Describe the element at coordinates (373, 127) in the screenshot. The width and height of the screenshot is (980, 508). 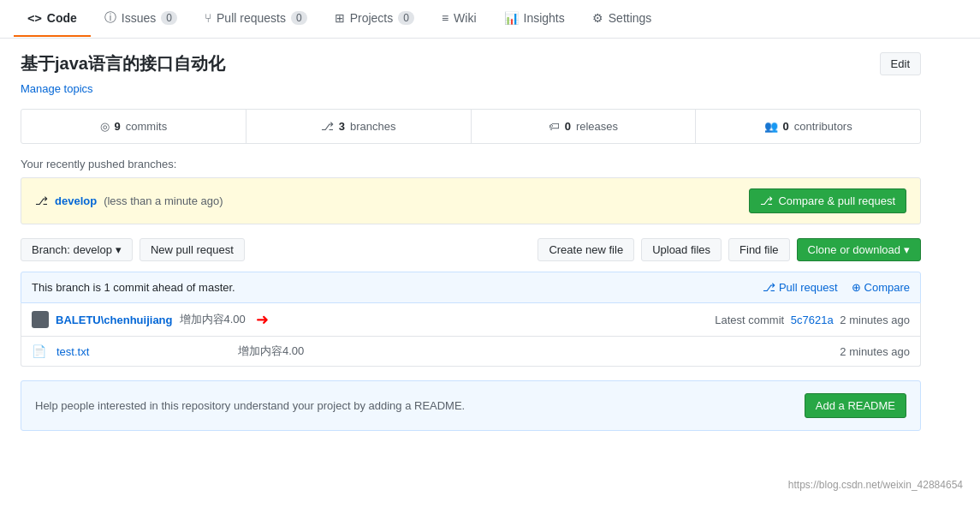
I see `branches-label: branches` at that location.